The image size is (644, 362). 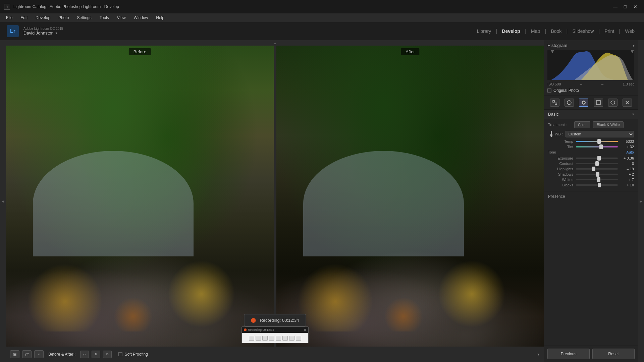 I want to click on blacks-slider, so click(x=597, y=185).